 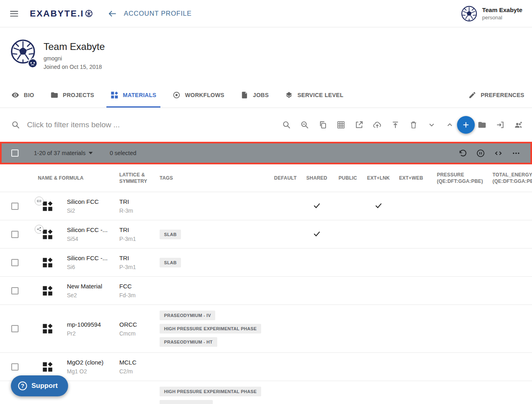 I want to click on selection-bar: 1-20 of 37 materials 0 selected, so click(x=266, y=153).